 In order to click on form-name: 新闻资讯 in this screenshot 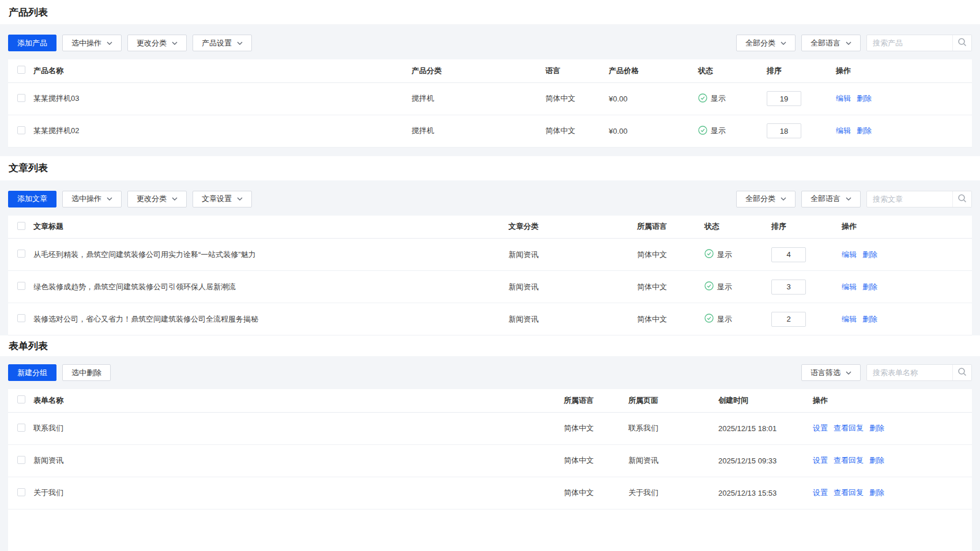, I will do `click(299, 461)`.